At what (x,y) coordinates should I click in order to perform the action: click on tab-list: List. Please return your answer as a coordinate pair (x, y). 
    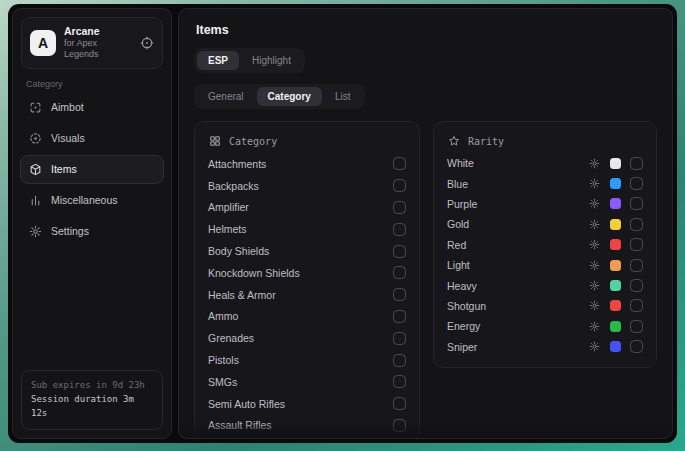
    Looking at the image, I should click on (343, 96).